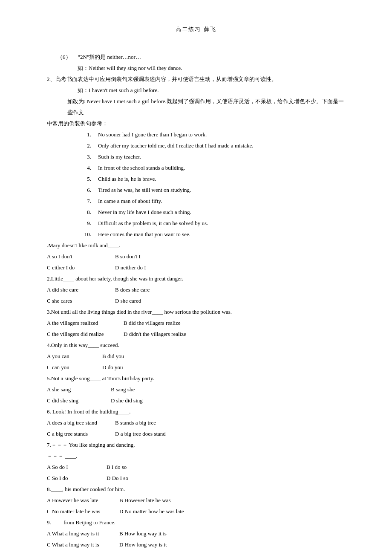 This screenshot has width=392, height=555. I want to click on list-item: 8.Never in my life have I done such a th…, so click(211, 212).